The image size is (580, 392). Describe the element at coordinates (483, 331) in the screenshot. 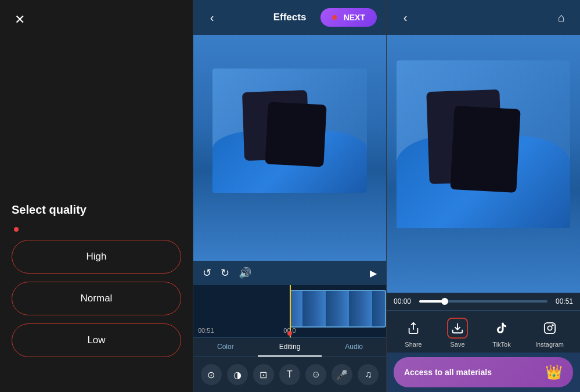

I see `save-actions-bar: Share Save TikTok` at that location.